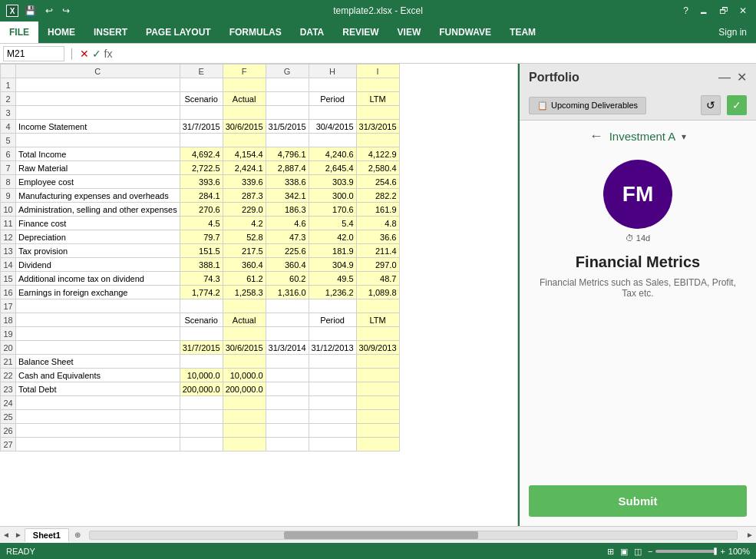 Image resolution: width=756 pixels, height=559 pixels. Describe the element at coordinates (287, 113) in the screenshot. I see `cell-g3` at that location.